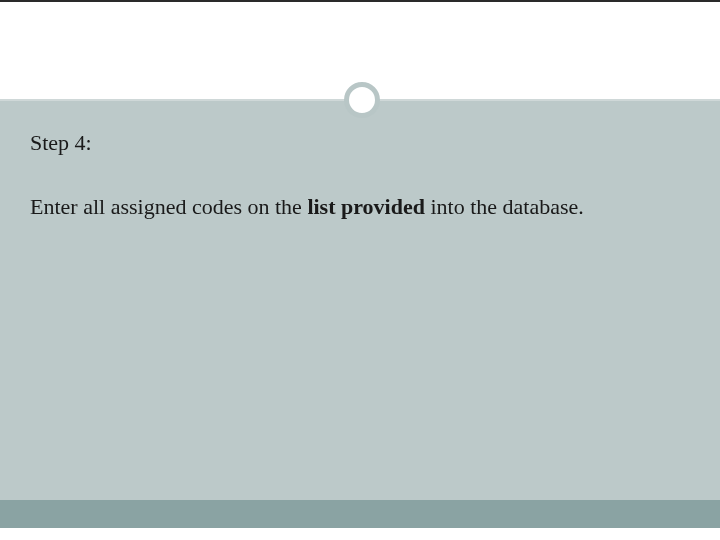  I want to click on step-title: Step 4:, so click(360, 143).